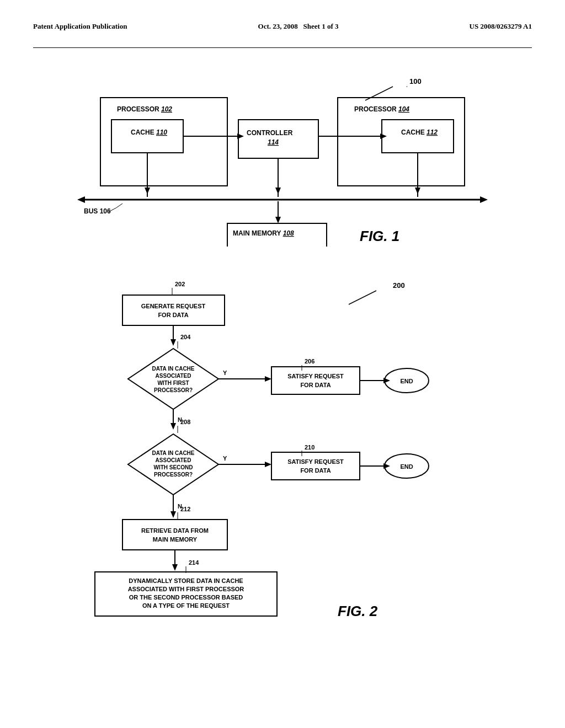 This screenshot has width=565, height=728. Describe the element at coordinates (282, 47) in the screenshot. I see `header-divider` at that location.